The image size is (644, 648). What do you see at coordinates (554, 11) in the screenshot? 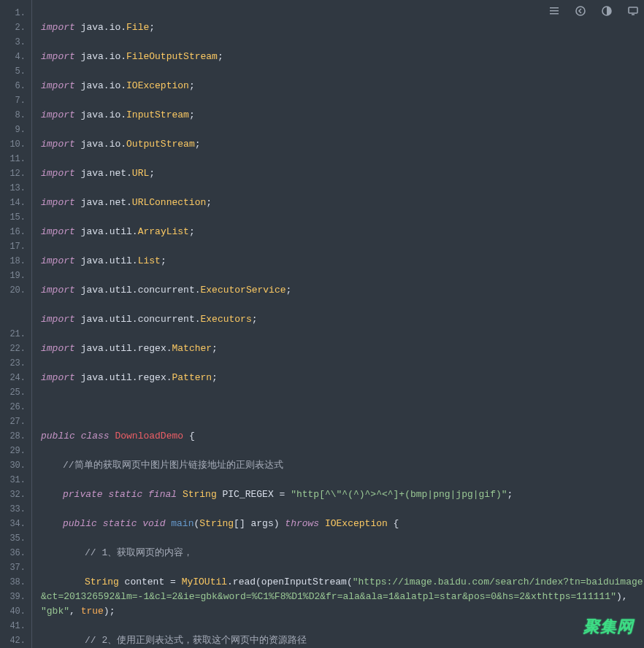
I see `list-icon` at bounding box center [554, 11].